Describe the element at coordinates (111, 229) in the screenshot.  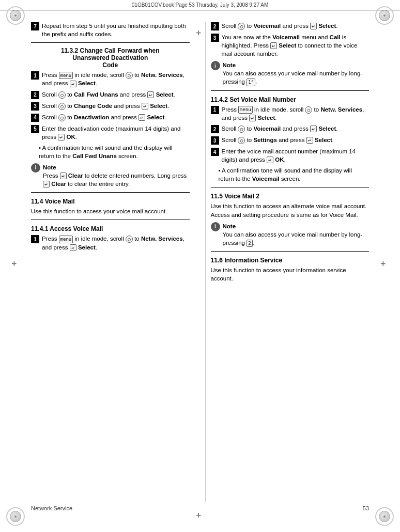
I see `section-1141-heading: 11.4.1 Access Voice Mail` at that location.